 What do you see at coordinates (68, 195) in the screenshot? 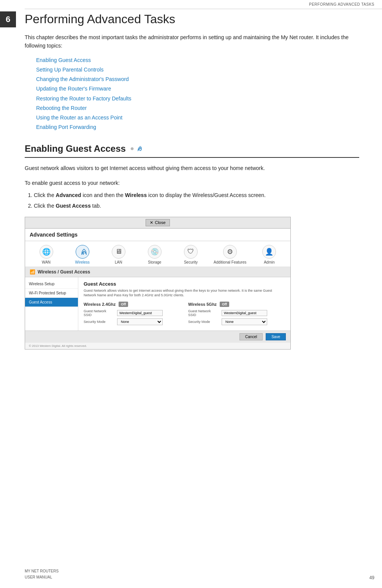
I see `step1-bold1: Advanced` at bounding box center [68, 195].